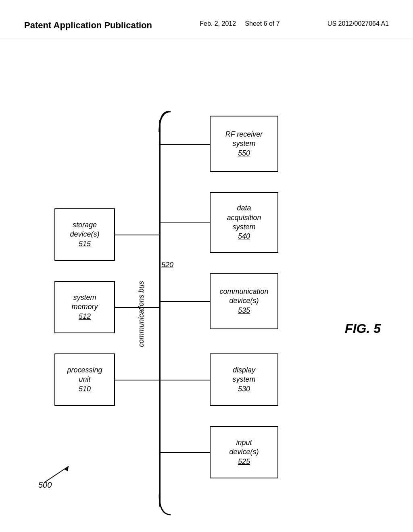  Describe the element at coordinates (185, 144) in the screenshot. I see `rf-receiver-connector` at that location.